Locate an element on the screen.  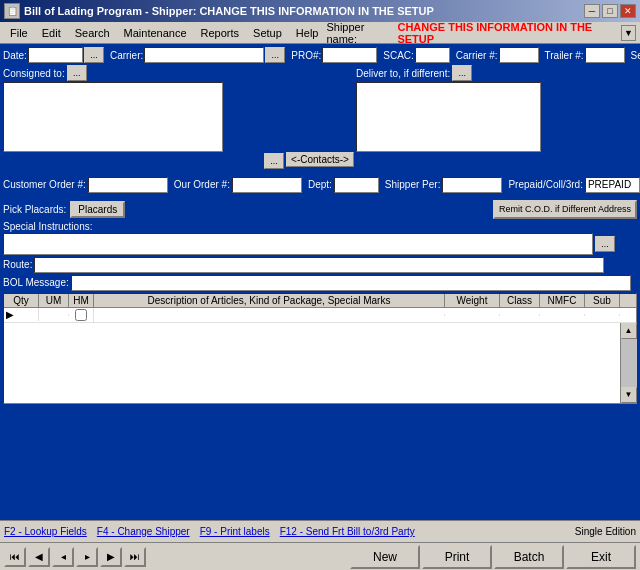
date-lookup-button: ... is located at coordinates (94, 55).